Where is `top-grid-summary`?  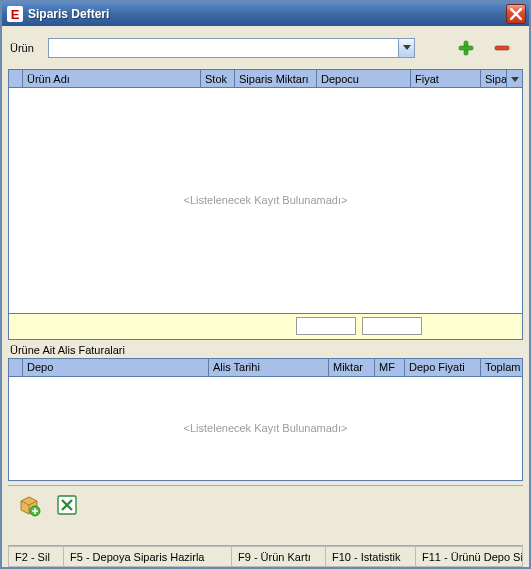
top-grid-summary is located at coordinates (266, 327).